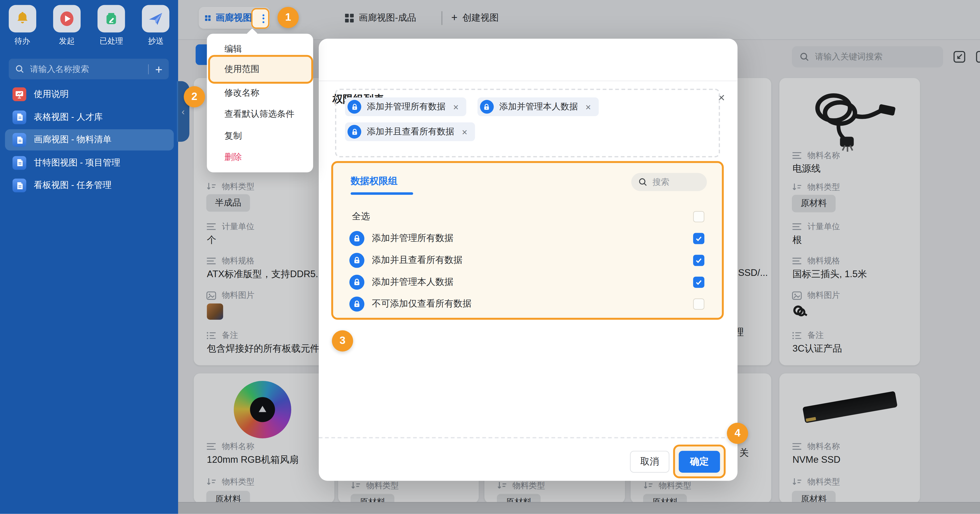 Image resolution: width=980 pixels, height=514 pixels. Describe the element at coordinates (89, 26) in the screenshot. I see `quick-actions: 待办 发起 已处理 抄送` at that location.